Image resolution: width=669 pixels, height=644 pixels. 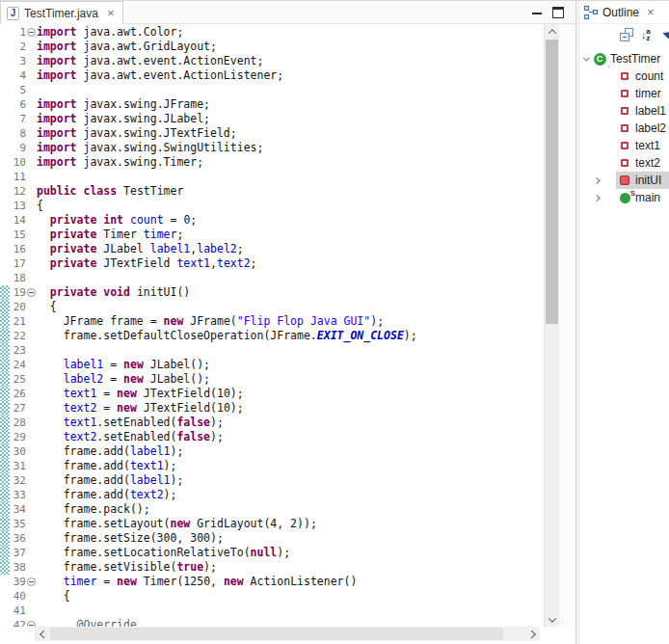 What do you see at coordinates (17, 351) in the screenshot?
I see `line-number: 23` at bounding box center [17, 351].